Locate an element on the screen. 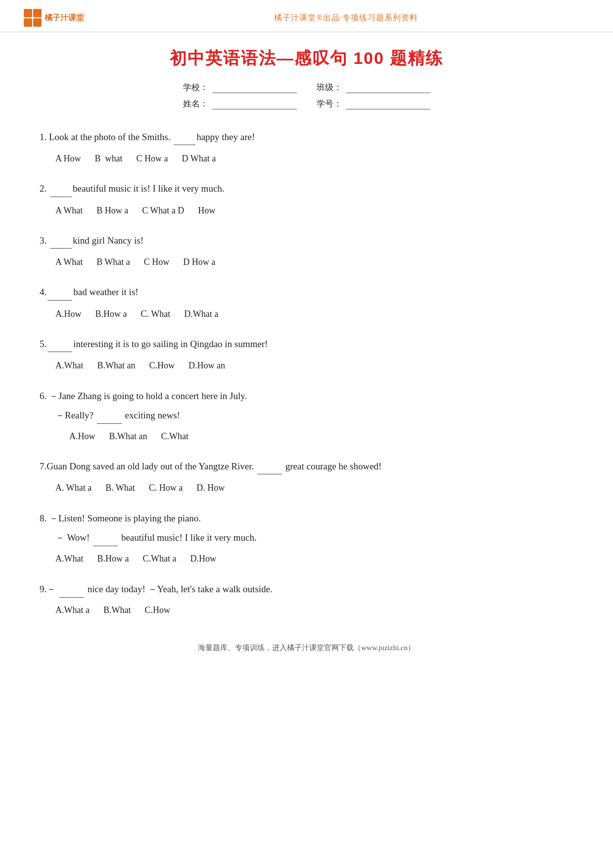  q5-opt-a: A.What is located at coordinates (69, 365).